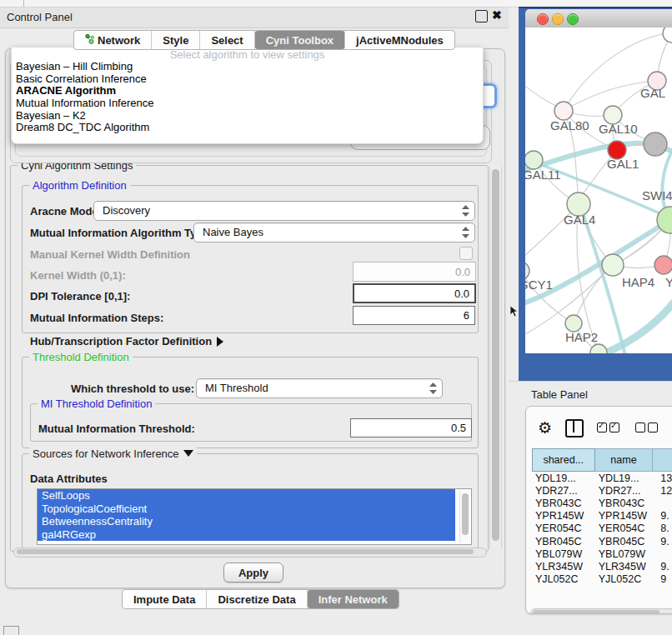 The image size is (672, 635). Describe the element at coordinates (80, 185) in the screenshot. I see `group-title: Algorithm Definition` at that location.